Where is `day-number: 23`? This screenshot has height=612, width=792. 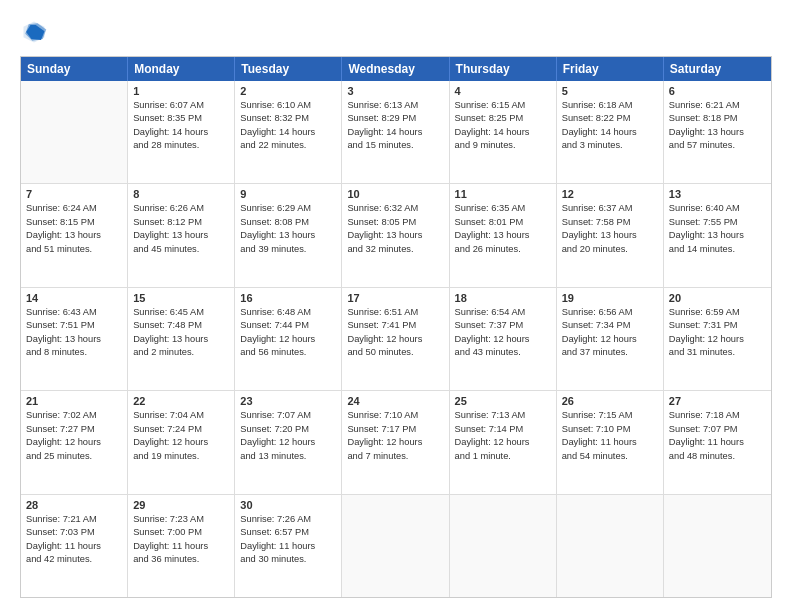
day-number: 23 is located at coordinates (288, 401).